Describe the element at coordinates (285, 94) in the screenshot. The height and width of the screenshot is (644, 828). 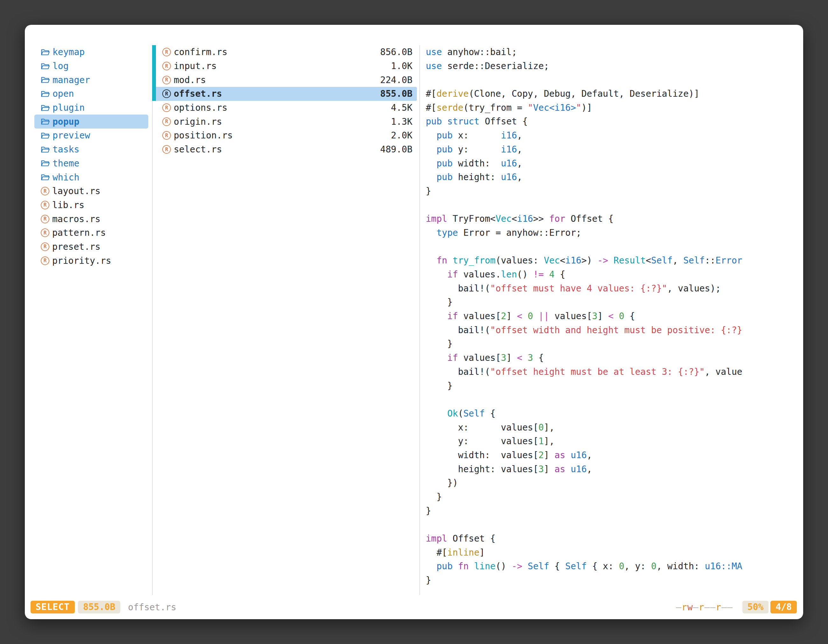
I see `file-row-offset.rs: Roffset.rs855.0B` at that location.